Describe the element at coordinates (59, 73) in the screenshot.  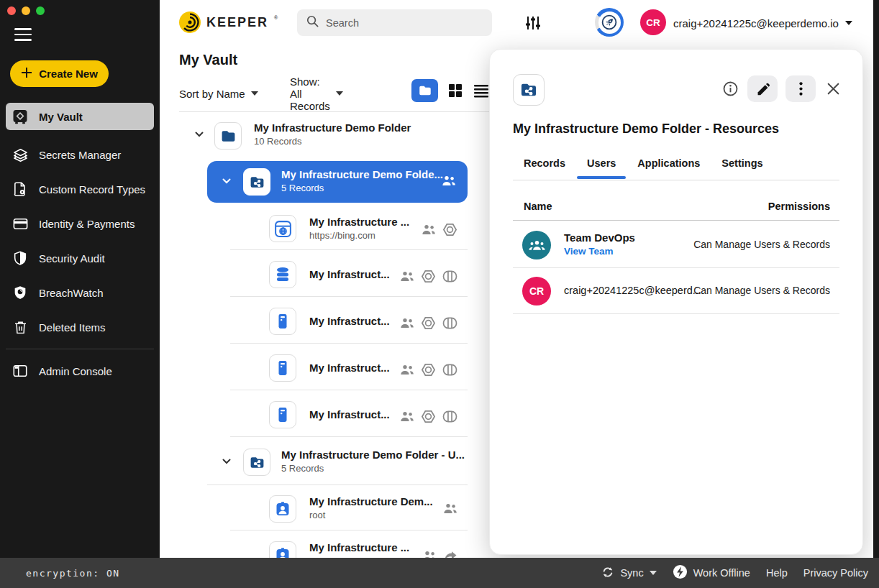
I see `create-new-button: Create New` at that location.